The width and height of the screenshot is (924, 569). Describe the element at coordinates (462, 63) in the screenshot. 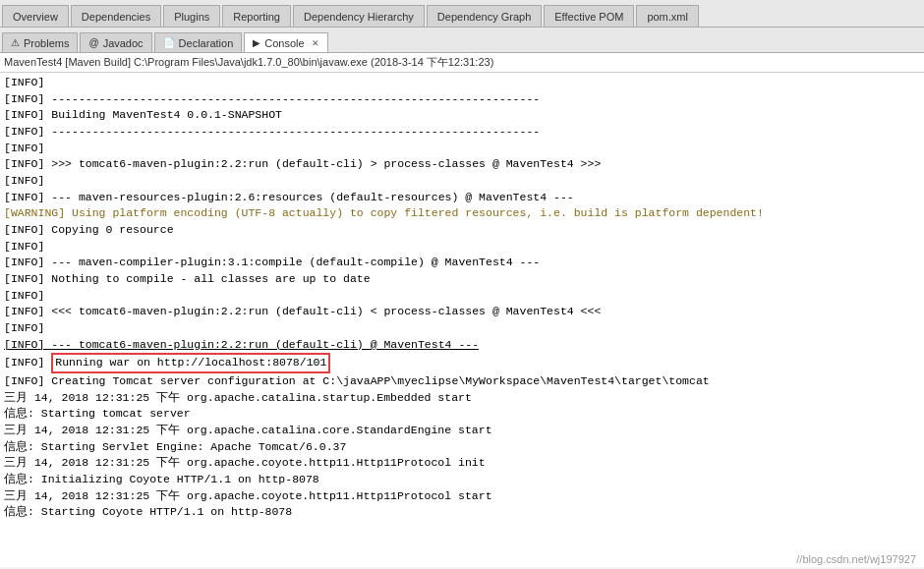

I see `console-header: MavenTest4 [Maven Build] C:\Program File…` at that location.